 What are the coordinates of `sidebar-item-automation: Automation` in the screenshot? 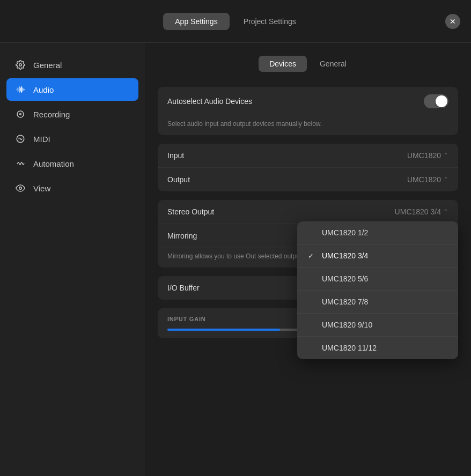 It's located at (72, 163).